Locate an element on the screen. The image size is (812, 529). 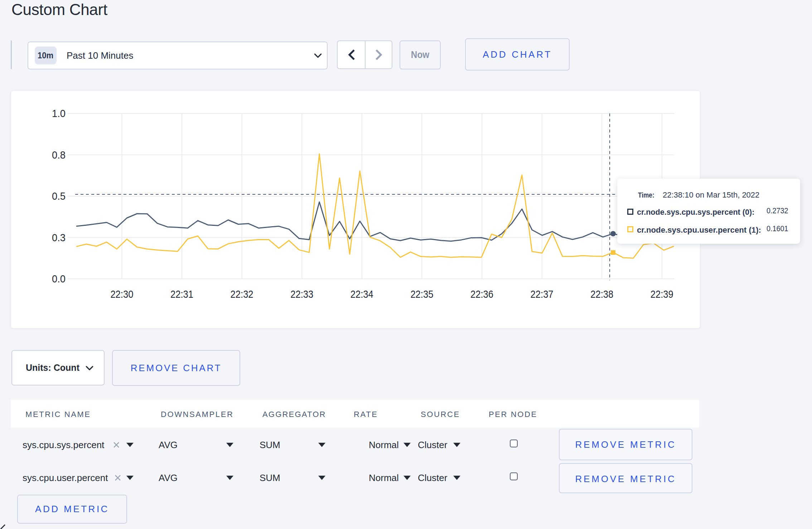
svg-text: 22:30 is located at coordinates (122, 294).